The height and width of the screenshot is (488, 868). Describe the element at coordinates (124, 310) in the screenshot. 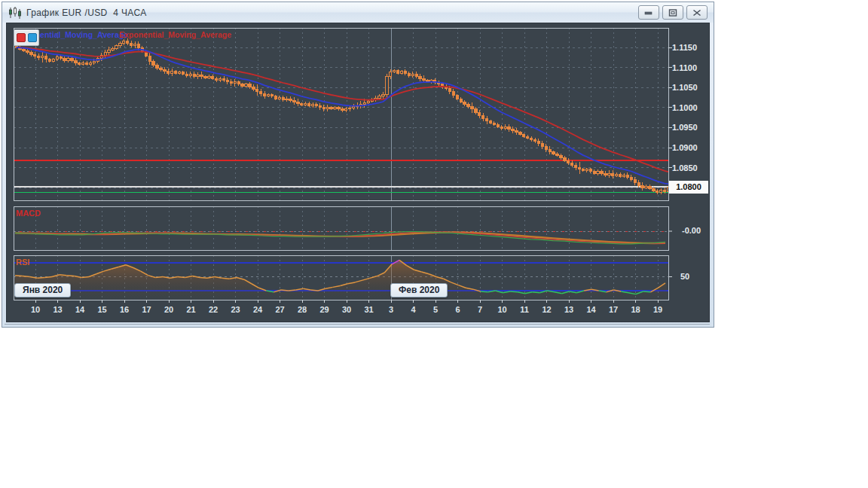

I see `time-label: 16` at that location.